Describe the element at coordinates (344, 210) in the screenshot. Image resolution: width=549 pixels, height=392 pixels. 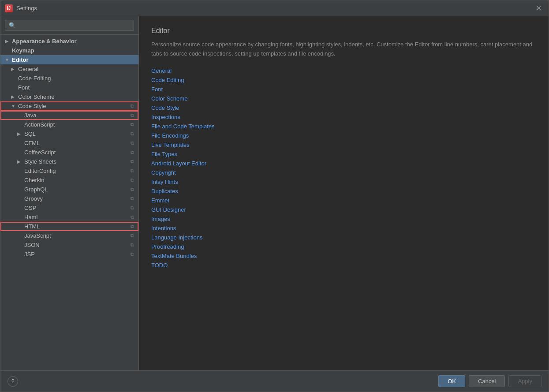
I see `link-item-15: GUI Designer` at that location.